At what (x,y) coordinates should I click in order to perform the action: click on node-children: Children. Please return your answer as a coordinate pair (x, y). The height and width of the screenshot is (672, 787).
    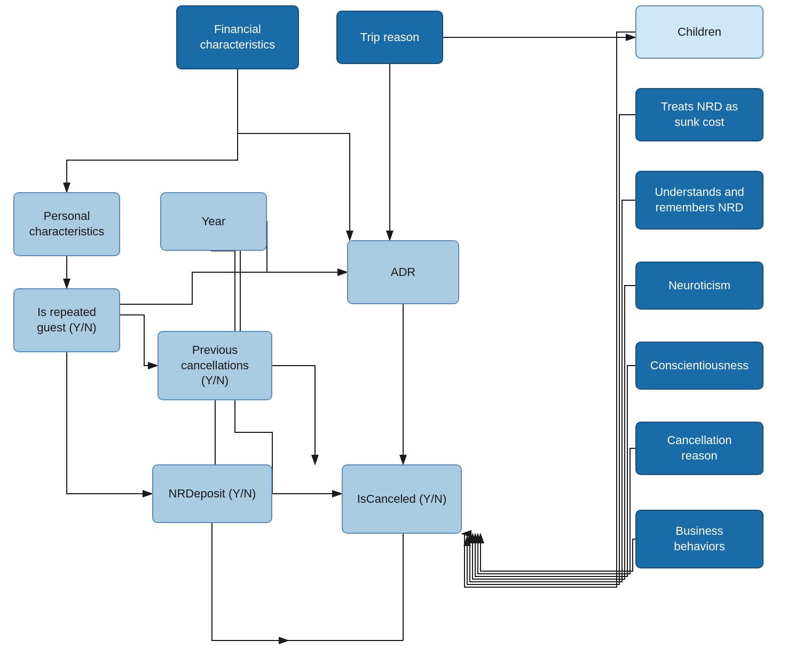
    Looking at the image, I should click on (699, 32).